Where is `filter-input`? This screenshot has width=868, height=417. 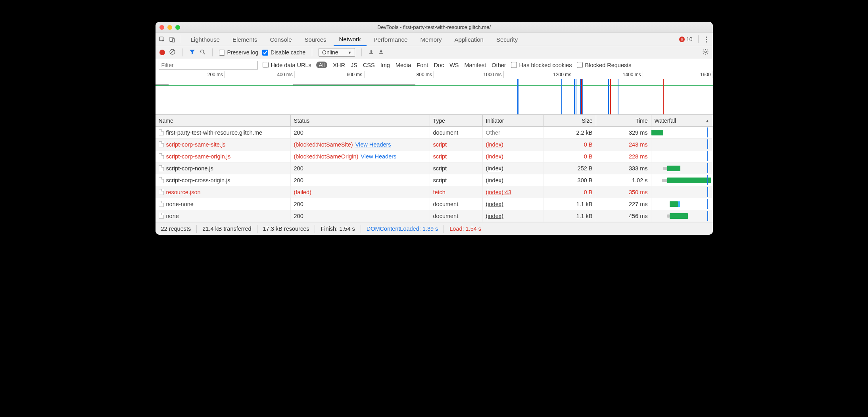
filter-input is located at coordinates (208, 65).